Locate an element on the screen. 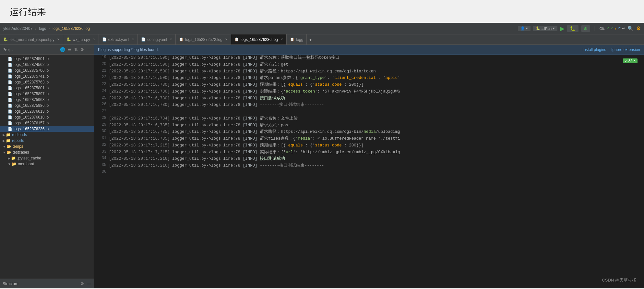  log-row: 22[2022-05-18 20:17:16,500] logger_util.… is located at coordinates (369, 78).